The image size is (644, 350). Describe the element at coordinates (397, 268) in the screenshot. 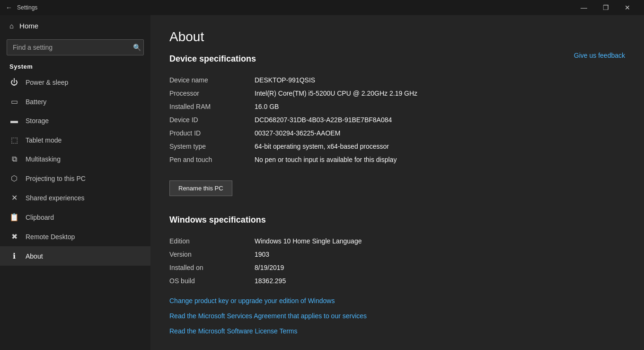

I see `table-row: Installed on8/19/2019` at that location.